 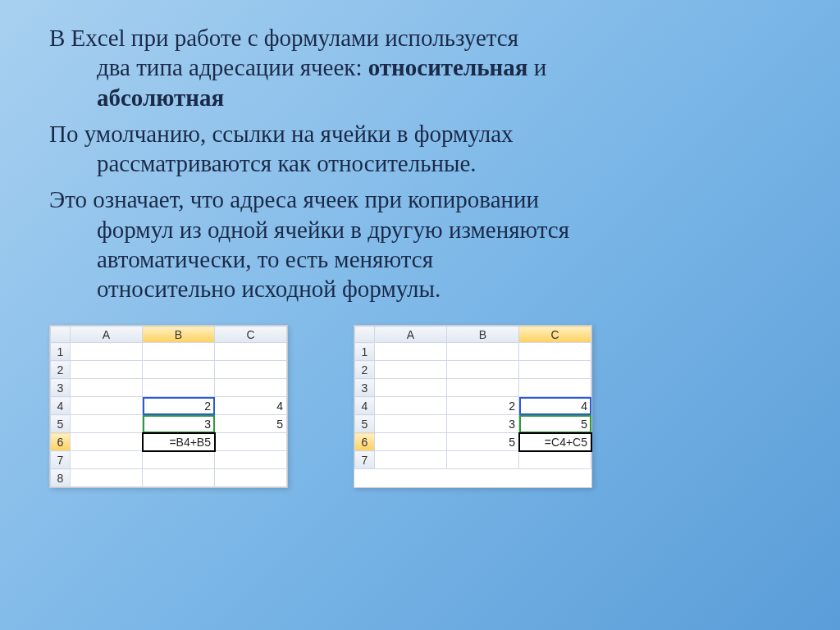 What do you see at coordinates (420, 259) in the screenshot?
I see `p3-l3: автоматически, то есть меняются` at bounding box center [420, 259].